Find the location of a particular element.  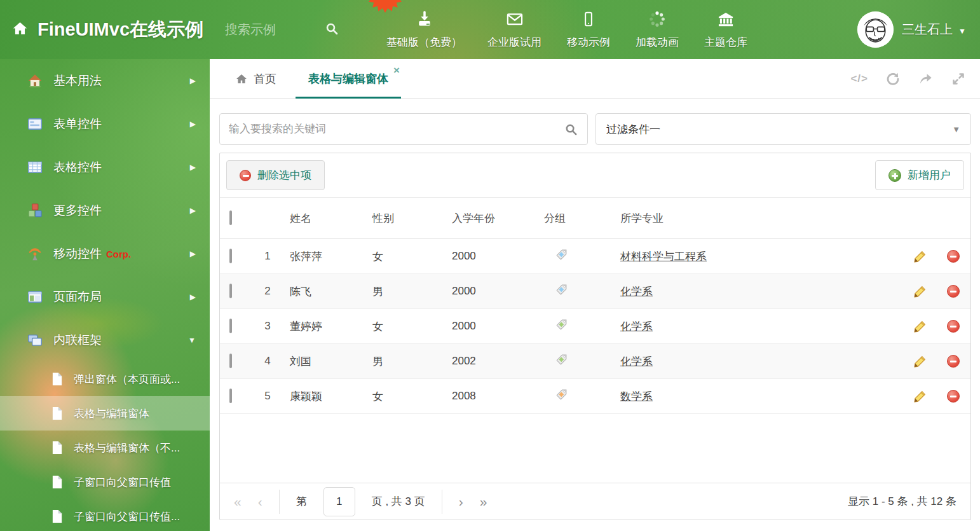

nav-item-basic-edition: 基础版（免费） is located at coordinates (425, 30).